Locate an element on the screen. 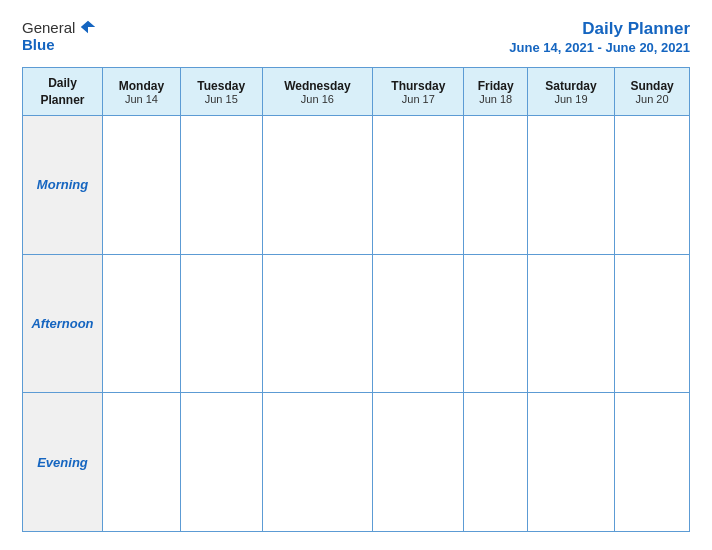 The image size is (712, 550). logo-text: General is located at coordinates (60, 27).